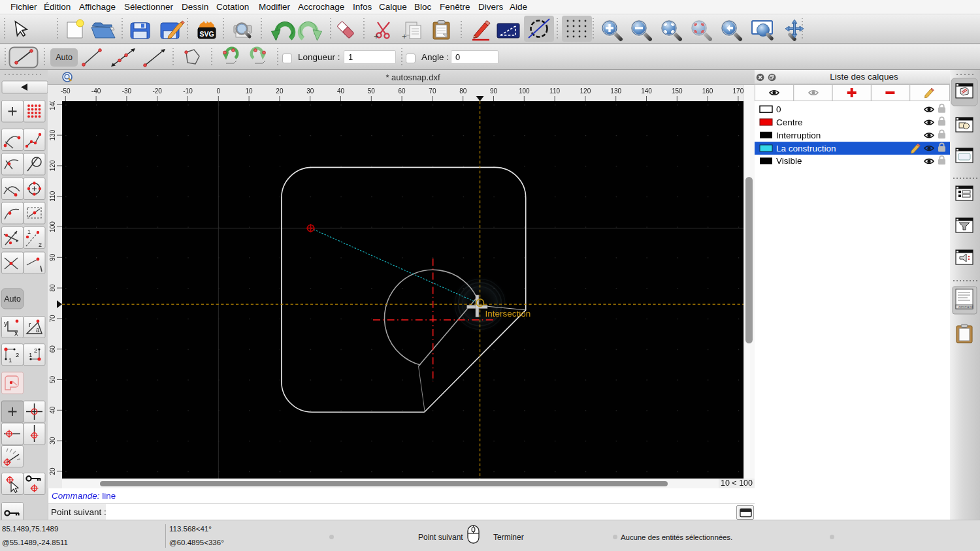 This screenshot has width=980, height=551. What do you see at coordinates (789, 123) in the screenshot?
I see `svg-text: Centre` at bounding box center [789, 123].